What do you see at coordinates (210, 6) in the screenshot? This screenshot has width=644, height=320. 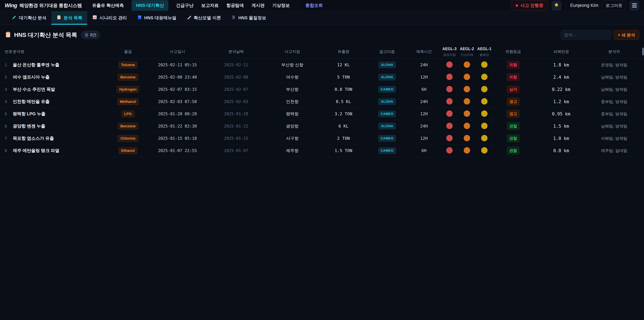 I see `nav-item-3: 보고자료` at bounding box center [210, 6].